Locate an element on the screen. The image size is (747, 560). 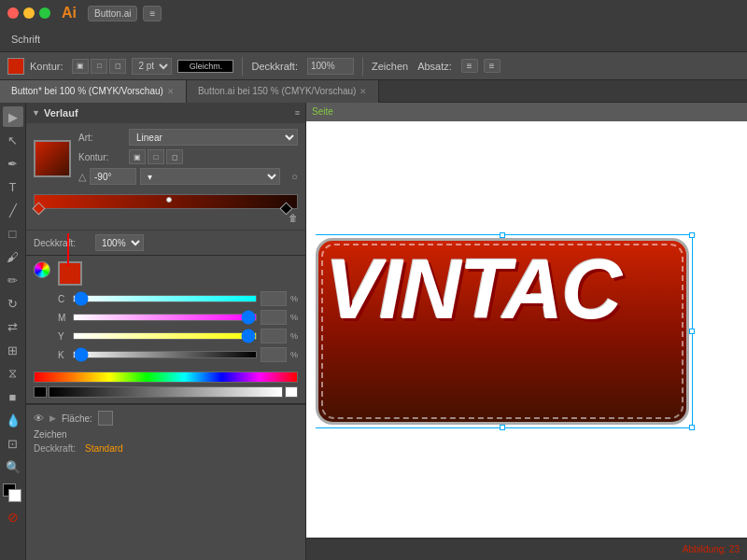
angle-input is located at coordinates (113, 176).